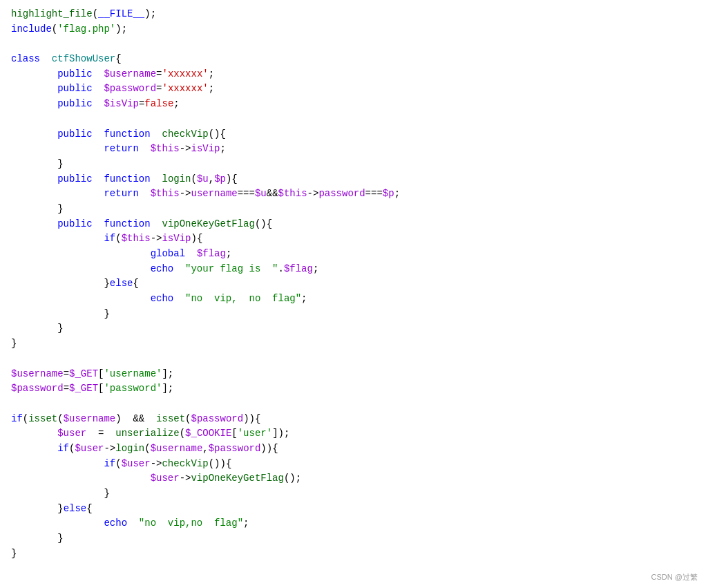 This screenshot has width=706, height=588. What do you see at coordinates (353, 75) in the screenshot?
I see `code-line-5: public $username='xxxxxx';` at bounding box center [353, 75].